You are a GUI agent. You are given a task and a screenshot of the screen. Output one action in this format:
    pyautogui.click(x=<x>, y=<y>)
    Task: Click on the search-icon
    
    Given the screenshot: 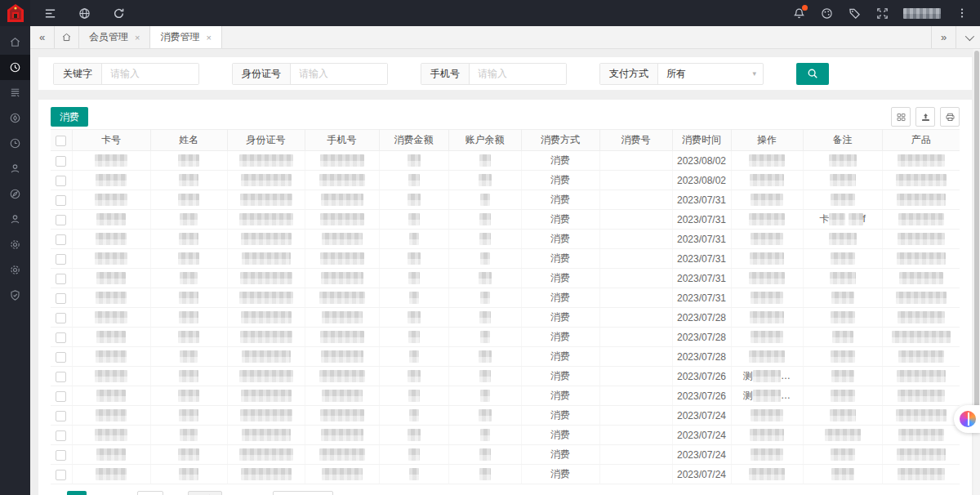 What is the action you would take?
    pyautogui.click(x=813, y=74)
    